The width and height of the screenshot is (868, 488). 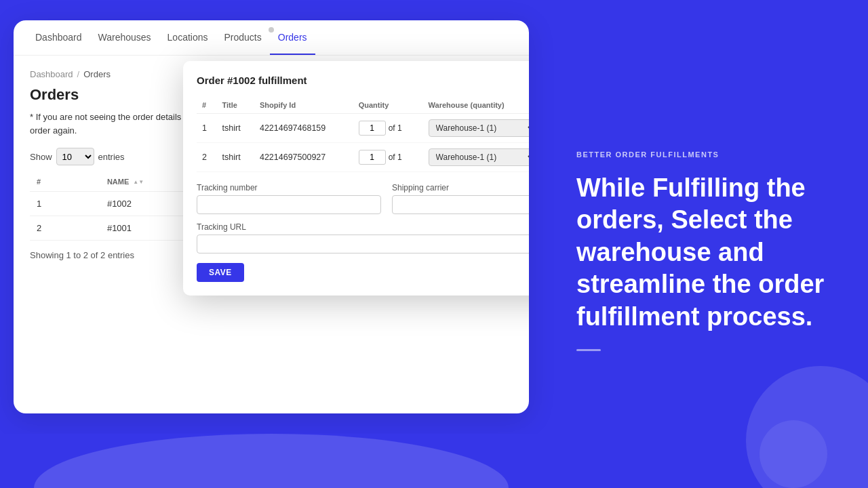 What do you see at coordinates (207, 157) in the screenshot?
I see `f-num: 2` at bounding box center [207, 157].